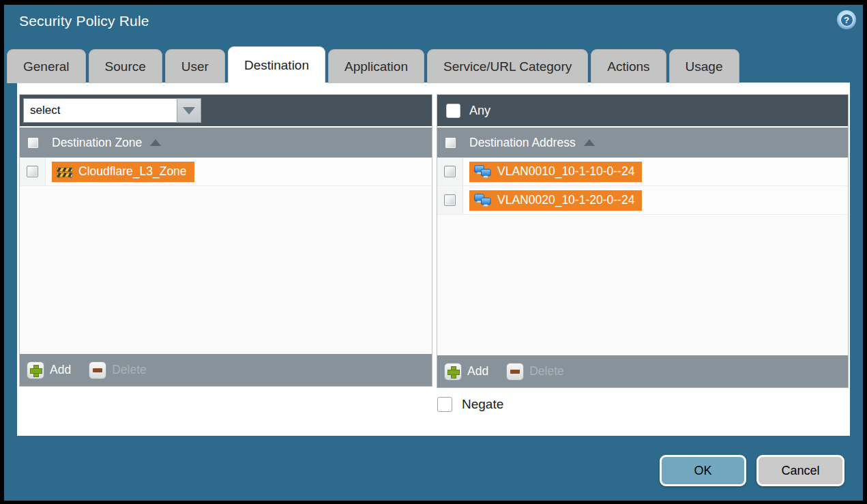 This screenshot has width=867, height=504. Describe the element at coordinates (65, 172) in the screenshot. I see `zone-icon` at that location.